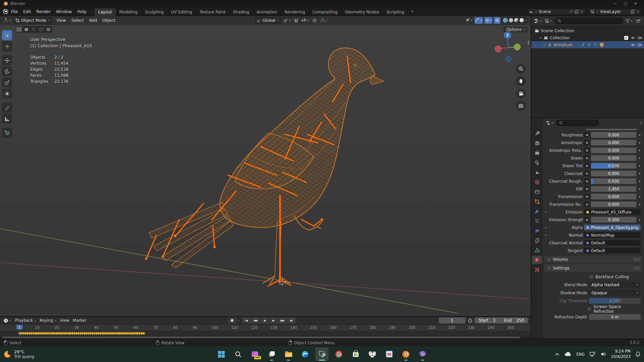 The height and width of the screenshot is (362, 644). What do you see at coordinates (41, 29) in the screenshot?
I see `select-lasso-button` at bounding box center [41, 29].